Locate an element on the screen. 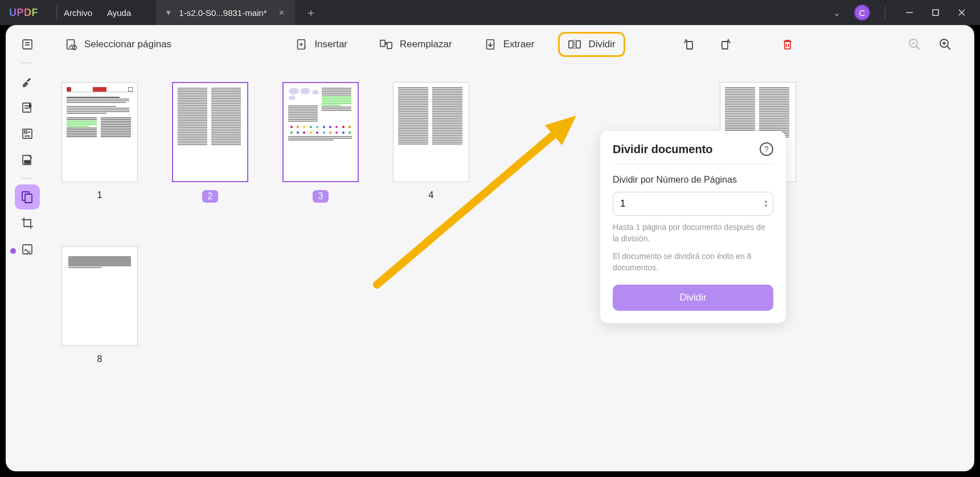 The width and height of the screenshot is (980, 477). popup-section-label: Dividir por Número de Páginas is located at coordinates (693, 180).